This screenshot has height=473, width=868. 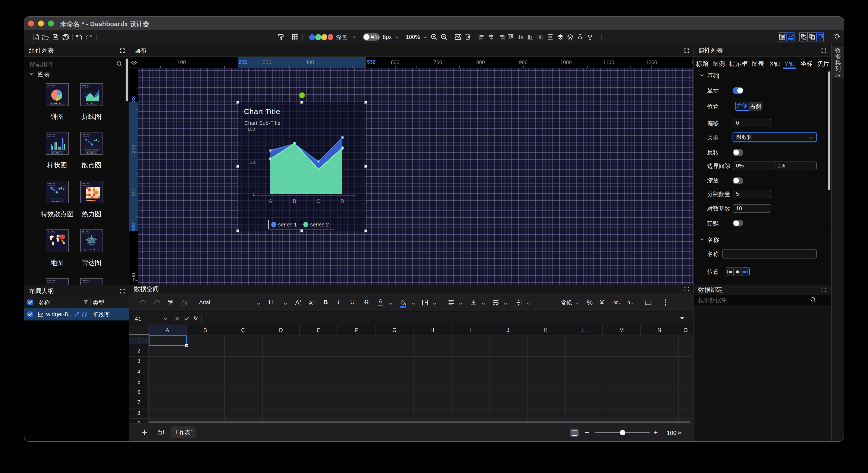 I want to click on svg-text: 85.4, so click(x=90, y=150).